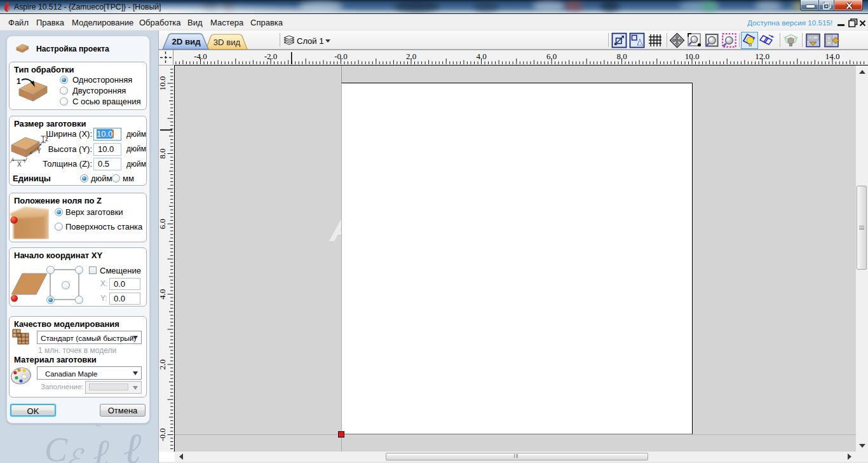 This screenshot has height=463, width=868. Describe the element at coordinates (271, 56) in the screenshot. I see `svg-text: -2.0` at that location.